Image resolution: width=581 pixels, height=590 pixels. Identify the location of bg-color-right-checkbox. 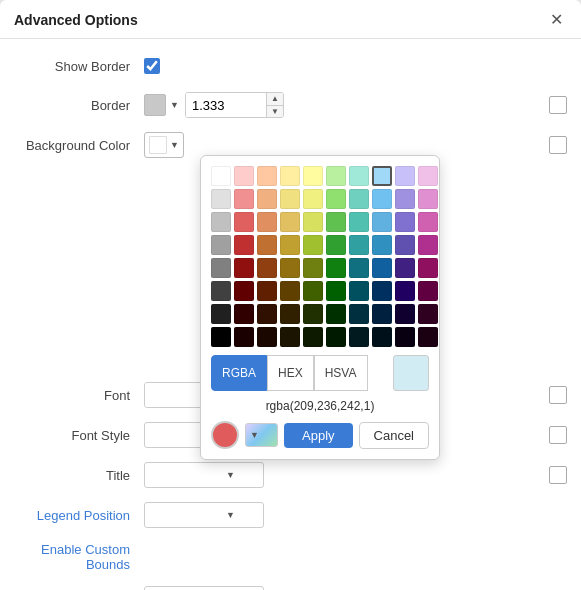
(558, 145).